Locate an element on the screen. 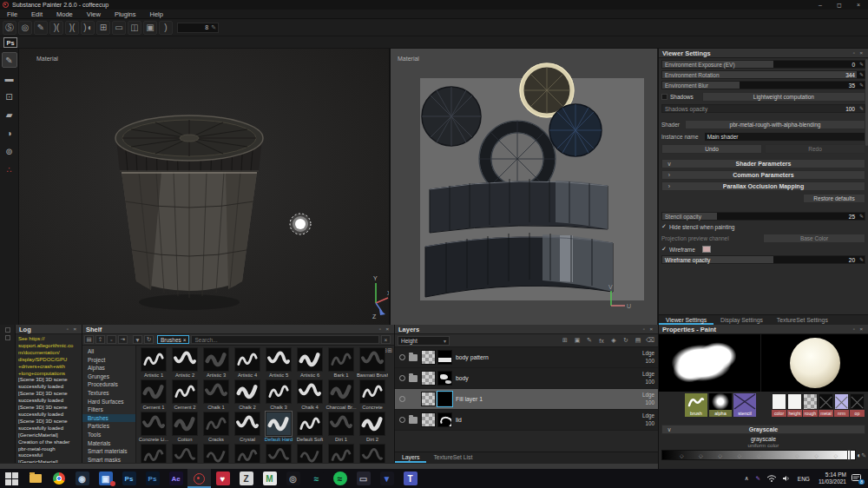 The image size is (868, 488). perspective-cube-icon: ◫ is located at coordinates (135, 28).